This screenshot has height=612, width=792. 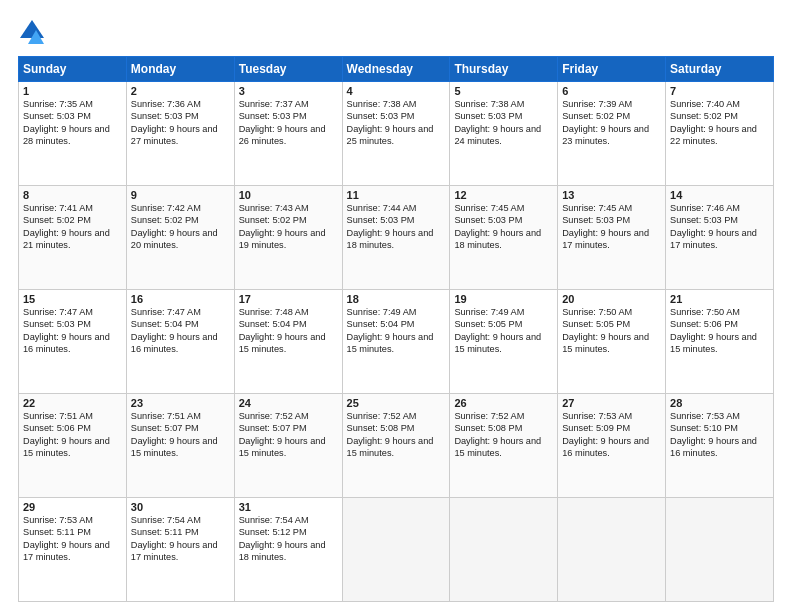 What do you see at coordinates (396, 70) in the screenshot?
I see `col-header-wednesday: Wednesday` at bounding box center [396, 70].